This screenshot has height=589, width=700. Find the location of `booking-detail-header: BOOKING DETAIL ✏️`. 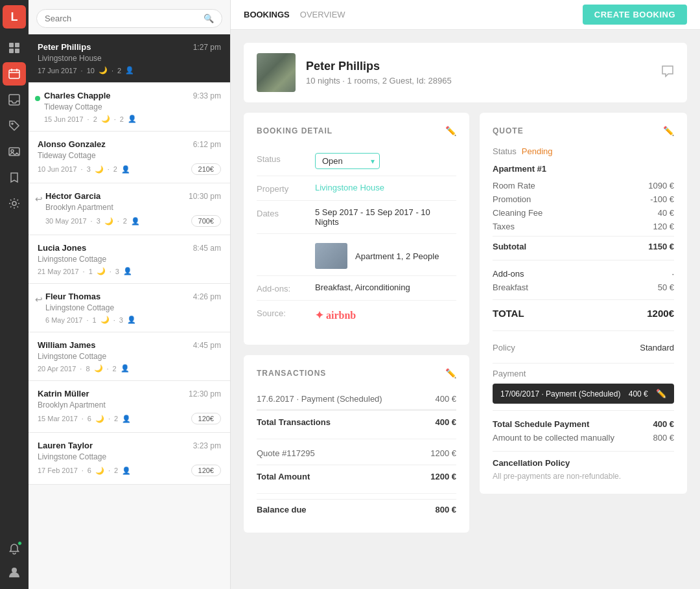

booking-detail-header: BOOKING DETAIL ✏️ is located at coordinates (356, 131).